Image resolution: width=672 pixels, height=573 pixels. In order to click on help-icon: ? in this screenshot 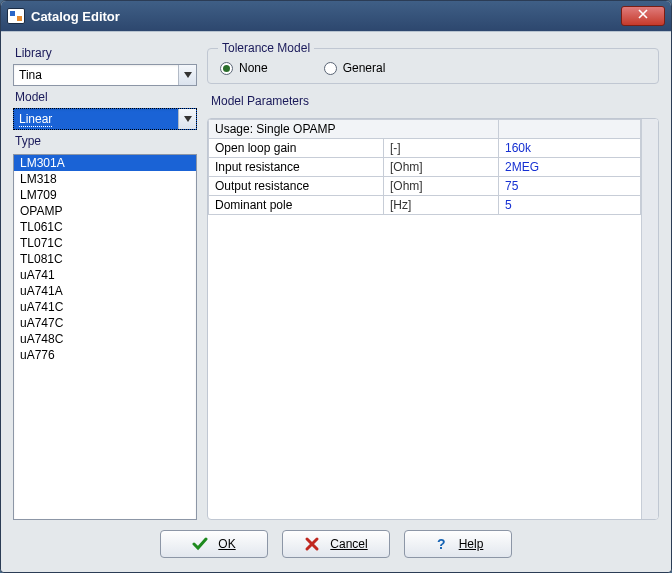, I will do `click(441, 544)`.